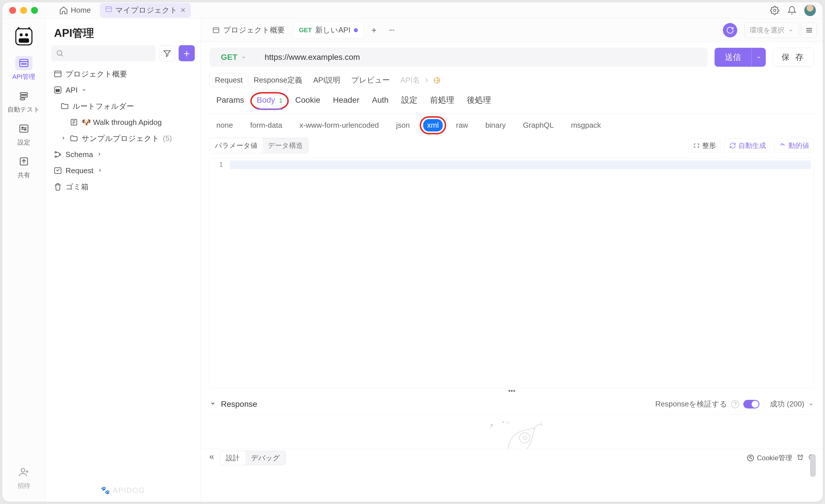 Image resolution: width=825 pixels, height=504 pixels. What do you see at coordinates (145, 10) in the screenshot?
I see `project-tab: マイプロジェクト ✕` at bounding box center [145, 10].